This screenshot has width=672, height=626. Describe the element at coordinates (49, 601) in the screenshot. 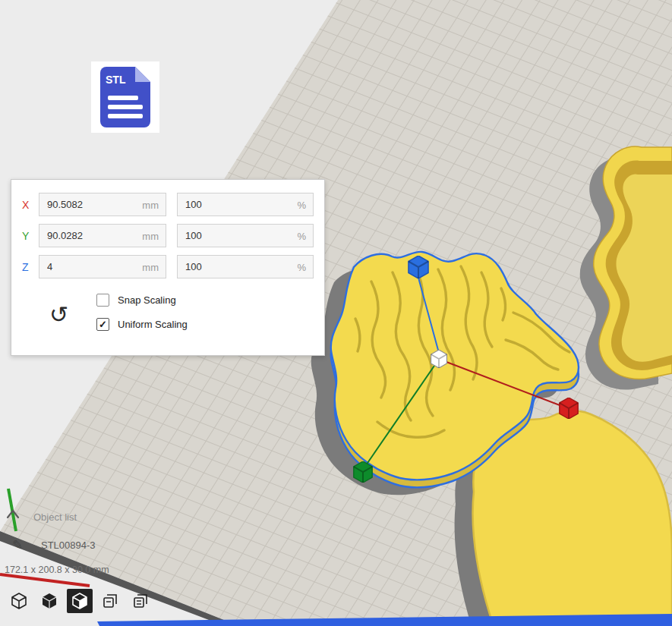

I see `cube-solid-icon` at that location.